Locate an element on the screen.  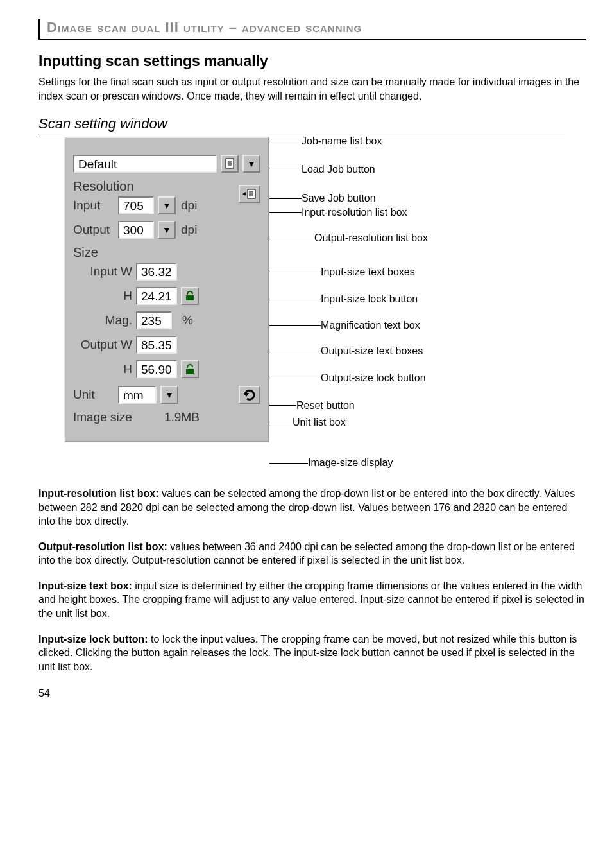
para-input-resolution: Input-resolution list box: values can be… is located at coordinates (312, 507).